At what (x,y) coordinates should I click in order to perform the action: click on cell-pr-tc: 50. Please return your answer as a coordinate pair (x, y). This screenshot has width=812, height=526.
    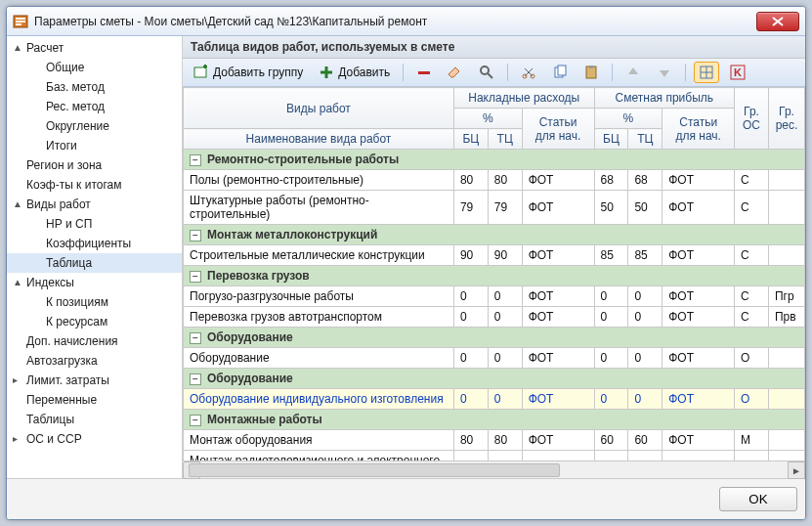
    Looking at the image, I should click on (645, 207).